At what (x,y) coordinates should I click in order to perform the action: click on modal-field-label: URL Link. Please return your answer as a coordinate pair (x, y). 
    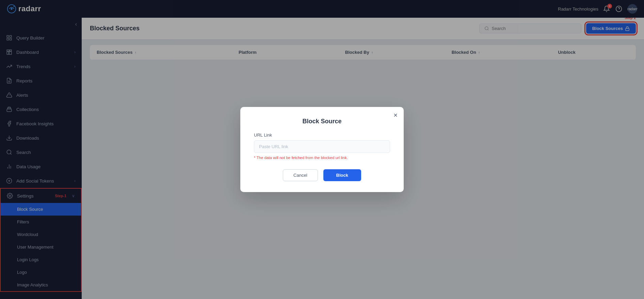
    Looking at the image, I should click on (322, 135).